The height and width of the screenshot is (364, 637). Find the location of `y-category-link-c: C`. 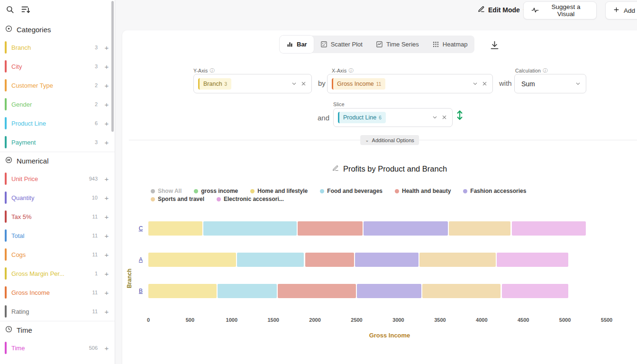

y-category-link-c: C is located at coordinates (141, 228).